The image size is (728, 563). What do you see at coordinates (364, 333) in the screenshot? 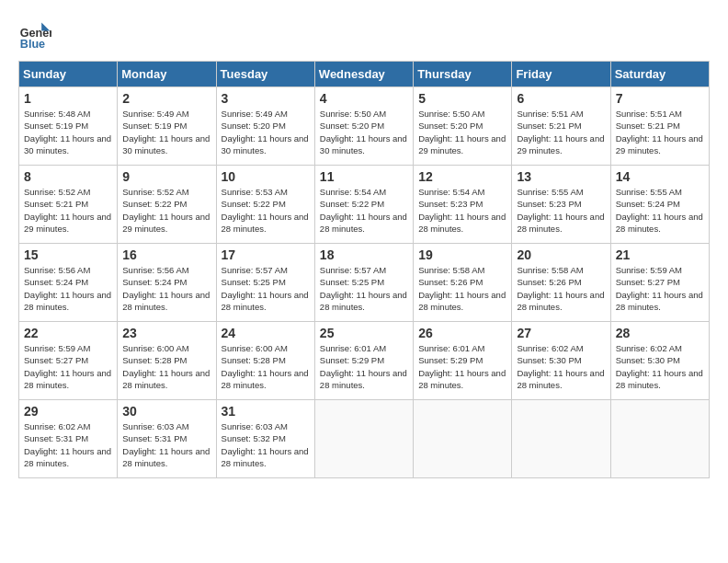
I see `day-number: 25` at bounding box center [364, 333].